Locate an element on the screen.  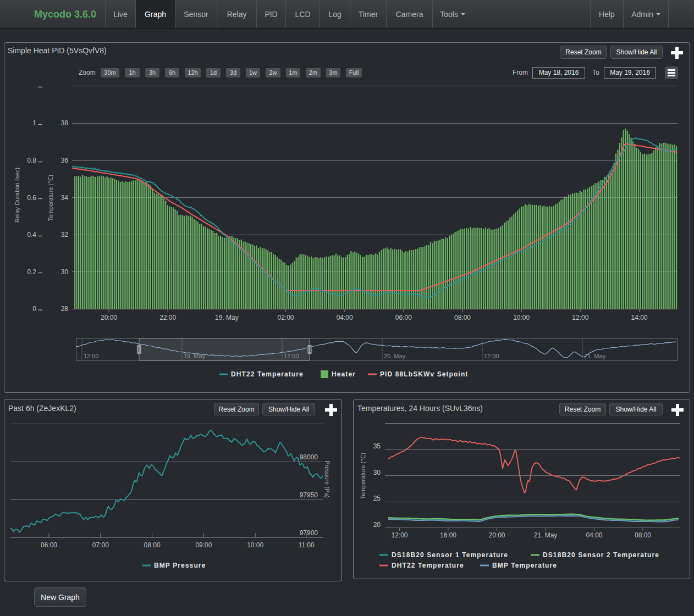
svg-text: 09:00 is located at coordinates (203, 545).